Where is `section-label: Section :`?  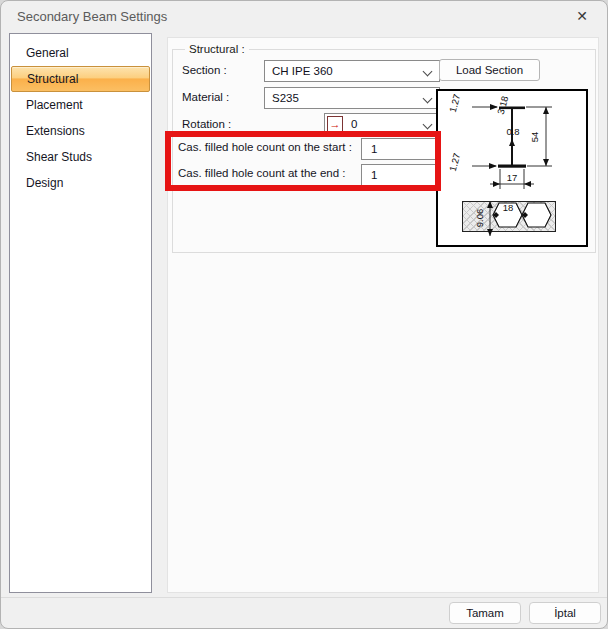
section-label: Section : is located at coordinates (204, 70).